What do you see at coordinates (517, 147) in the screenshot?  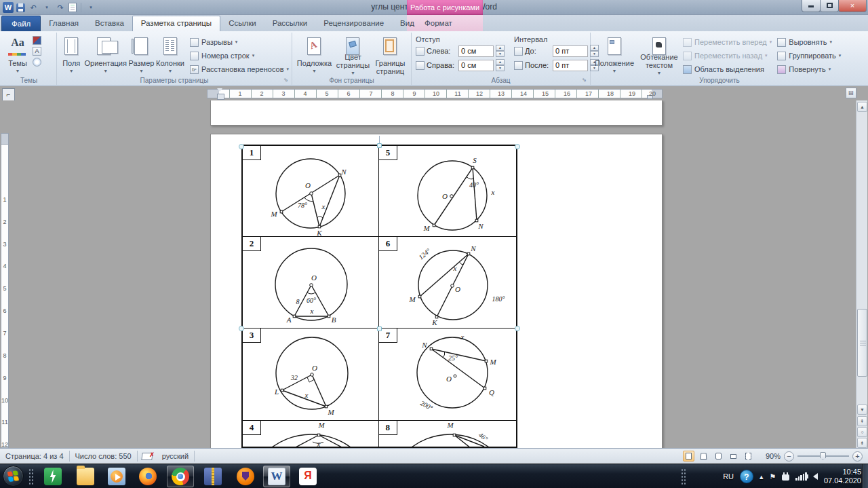 I see `selection-handle-top-right` at bounding box center [517, 147].